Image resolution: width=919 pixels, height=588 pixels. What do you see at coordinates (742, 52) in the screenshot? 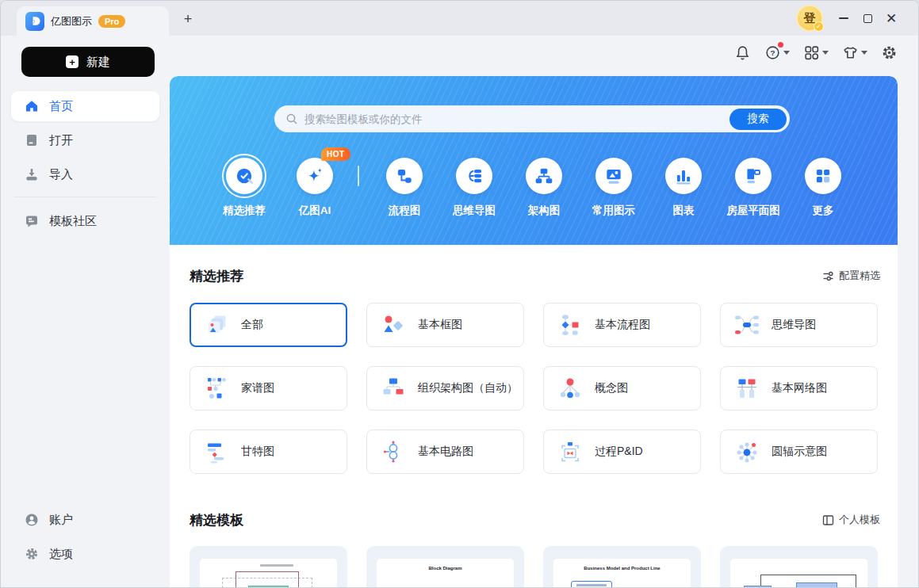
I see `bell-icon` at bounding box center [742, 52].